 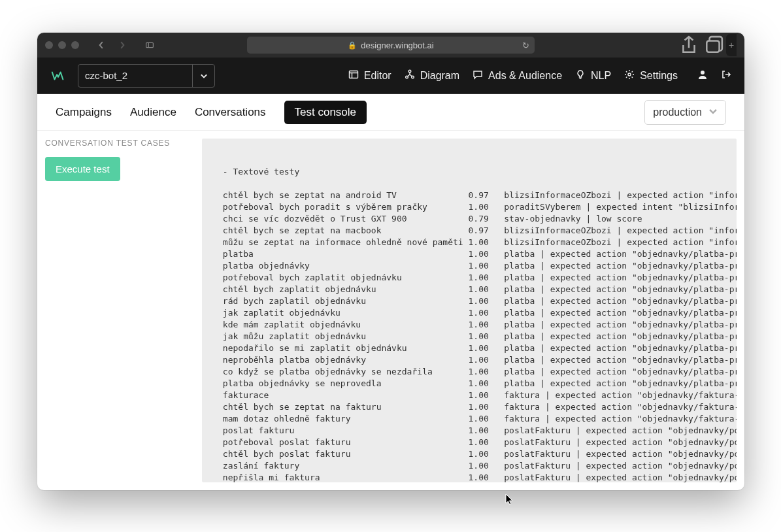 I want to click on diagram-icon, so click(x=410, y=76).